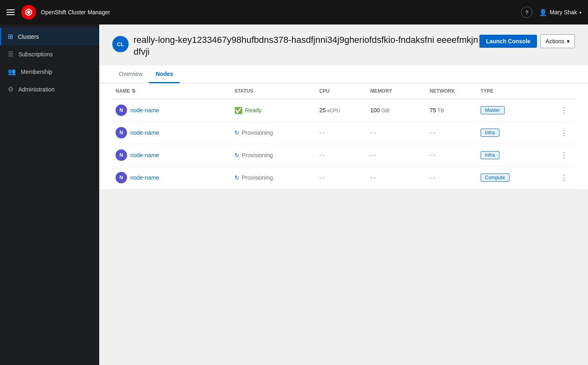 The width and height of the screenshot is (588, 365). I want to click on launch-console-button: Launch Console, so click(508, 41).